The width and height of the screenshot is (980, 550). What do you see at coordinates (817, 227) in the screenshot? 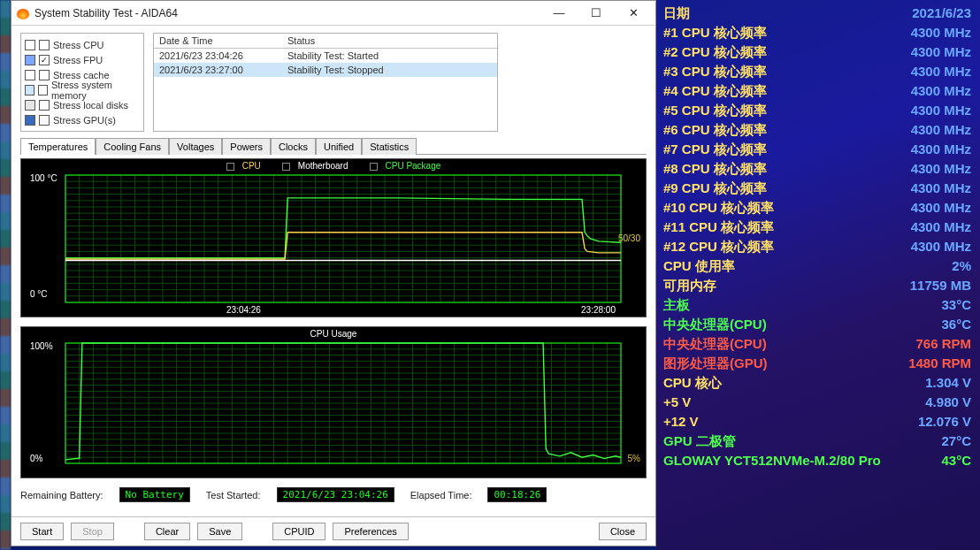
I see `sensor-row: #11 CPU 核心频率4300 MHz` at bounding box center [817, 227].